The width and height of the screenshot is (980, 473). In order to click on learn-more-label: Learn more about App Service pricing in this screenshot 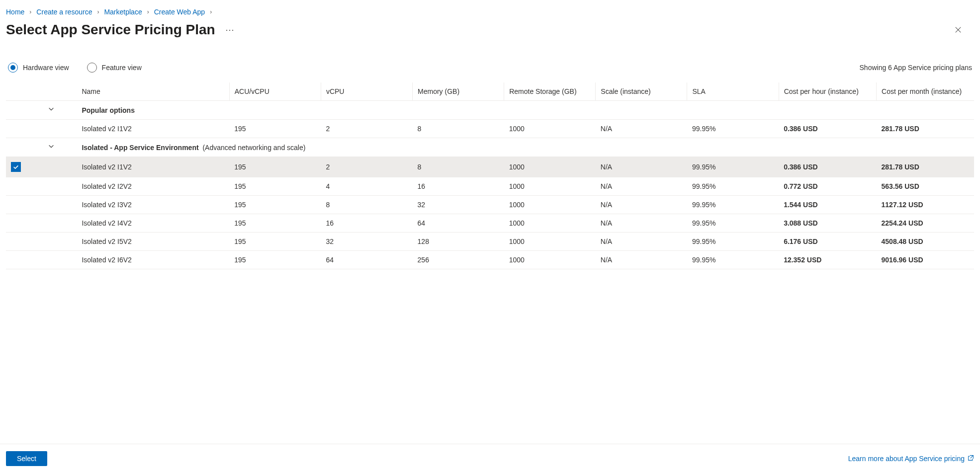, I will do `click(906, 459)`.